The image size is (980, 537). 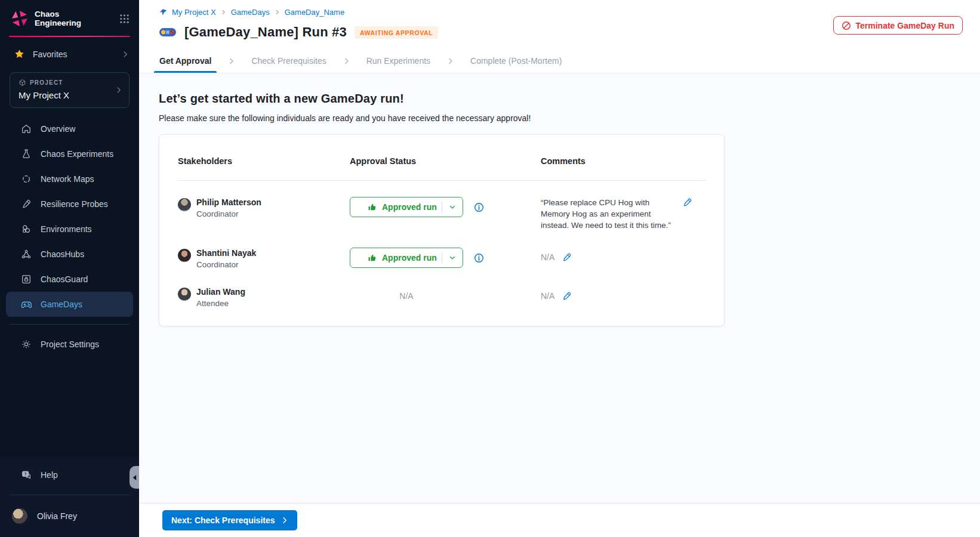 What do you see at coordinates (226, 265) in the screenshot?
I see `stakeholder-role: Coordinator` at bounding box center [226, 265].